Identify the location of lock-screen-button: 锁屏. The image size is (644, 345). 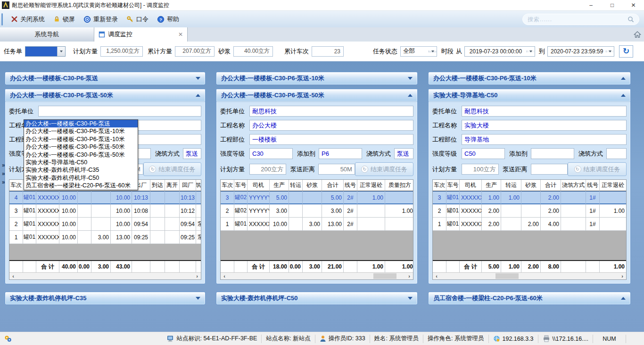
(64, 19).